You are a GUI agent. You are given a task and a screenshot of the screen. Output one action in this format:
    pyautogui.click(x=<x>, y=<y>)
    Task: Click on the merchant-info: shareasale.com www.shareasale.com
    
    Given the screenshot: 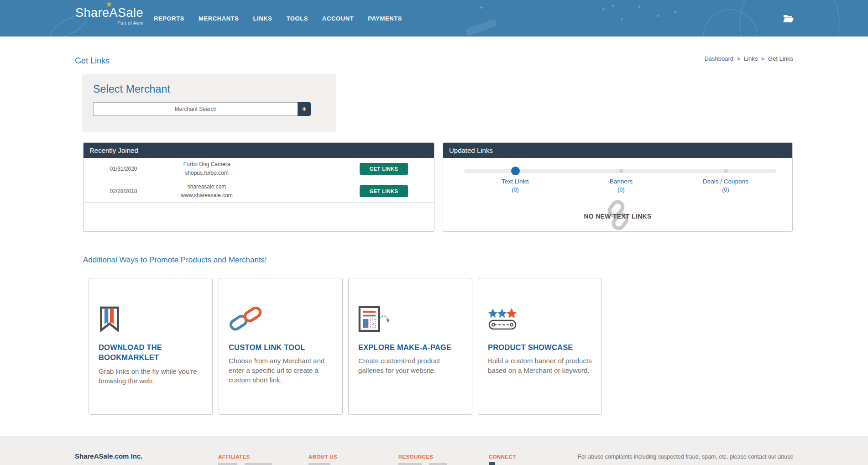 What is the action you would take?
    pyautogui.click(x=207, y=191)
    